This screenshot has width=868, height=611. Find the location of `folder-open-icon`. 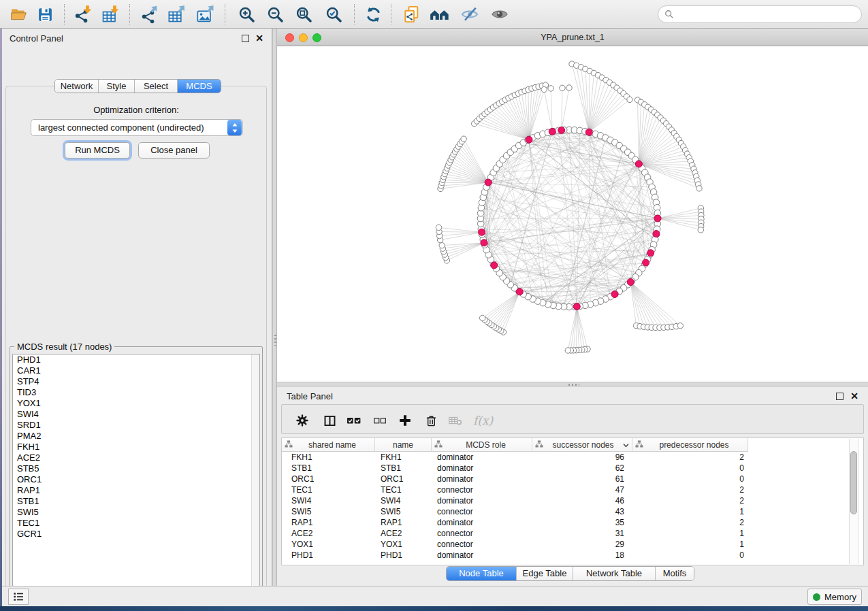

folder-open-icon is located at coordinates (19, 14).